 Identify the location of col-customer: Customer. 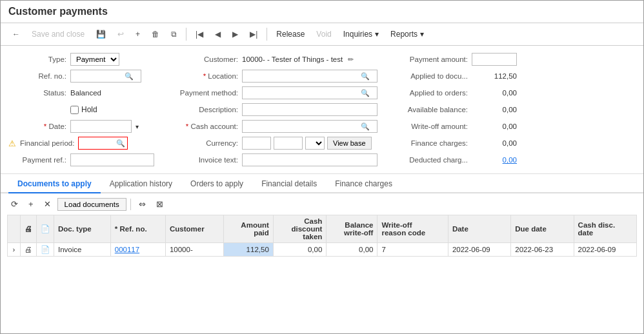
(194, 230).